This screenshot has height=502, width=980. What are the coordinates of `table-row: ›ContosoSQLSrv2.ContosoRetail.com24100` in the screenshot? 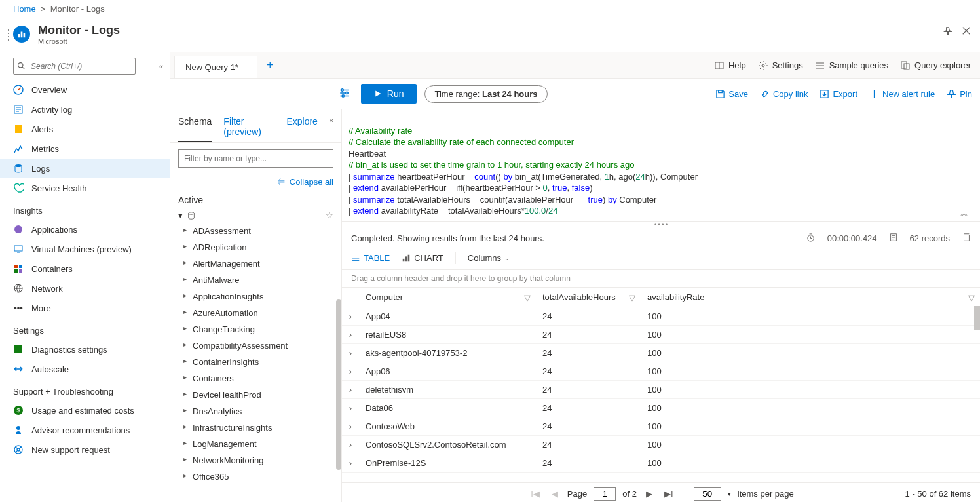 It's located at (661, 444).